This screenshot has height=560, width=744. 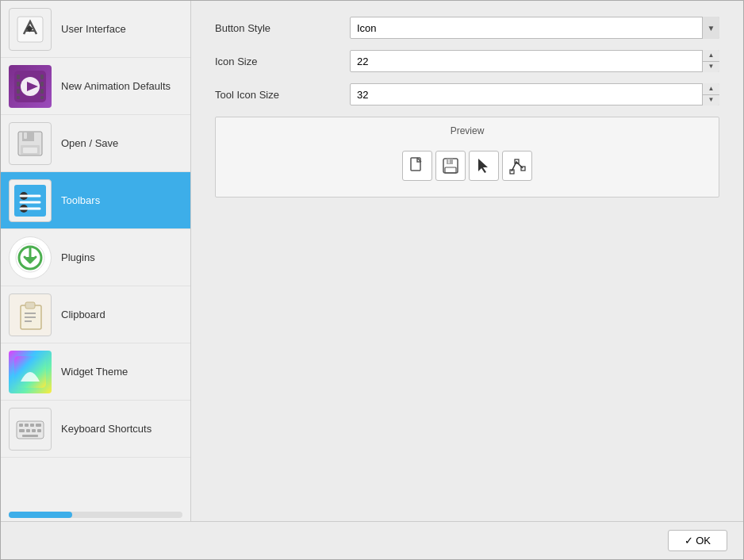 I want to click on icon-size-row: Icon Size ▲ ▼, so click(x=467, y=61).